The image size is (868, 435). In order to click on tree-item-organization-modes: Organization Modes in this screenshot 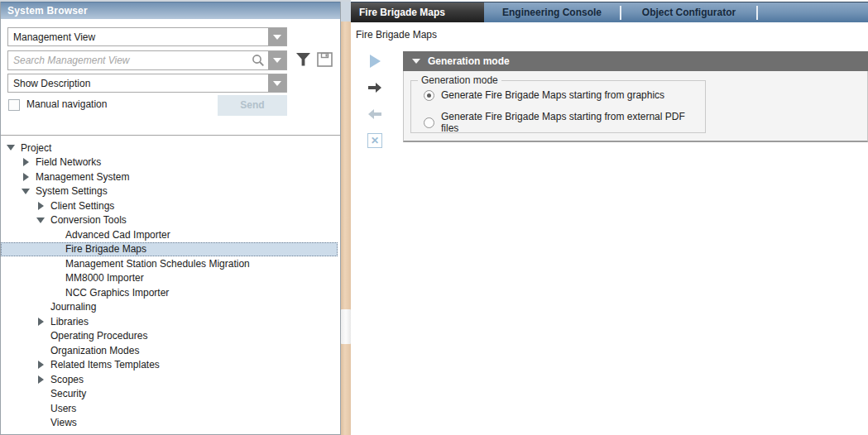, I will do `click(170, 351)`.